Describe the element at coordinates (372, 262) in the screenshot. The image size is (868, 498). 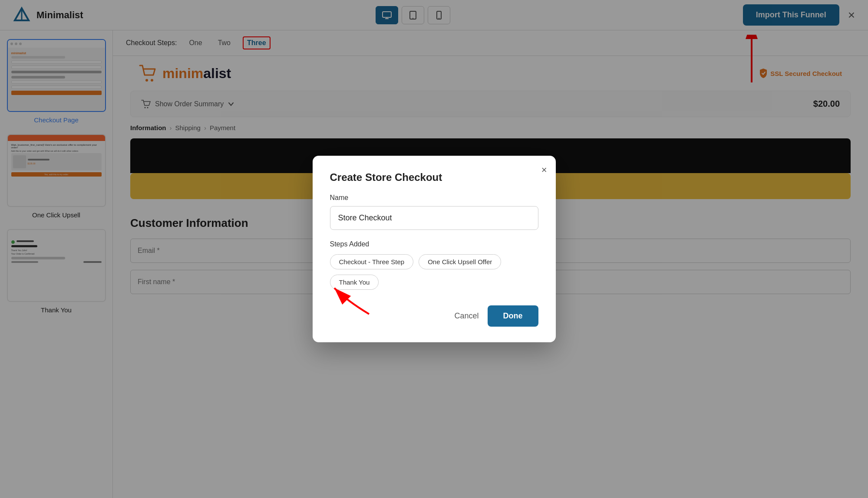
I see `chip-checkout-three-step: Checkout - Three Step` at that location.